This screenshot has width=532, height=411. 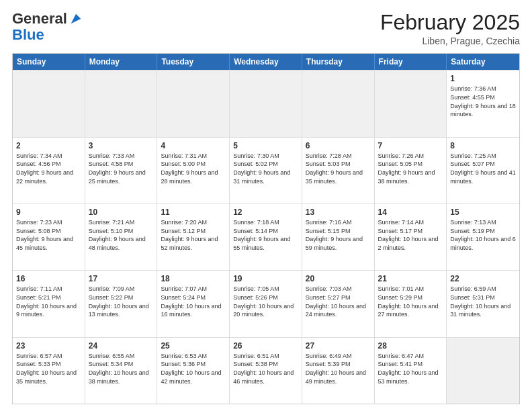 I want to click on calendar-cell: 27Sunrise: 6:49 AM Sunset: 5:39 PM Dayli…, so click(x=339, y=371).